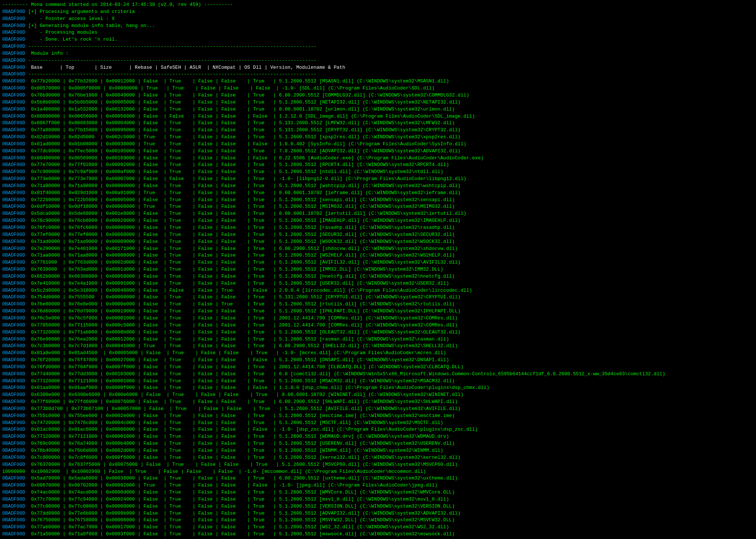  I want to click on terminal-line: 0BADF00D 0x77120000 | 0x771ab000 | 0x000…, so click(378, 333).